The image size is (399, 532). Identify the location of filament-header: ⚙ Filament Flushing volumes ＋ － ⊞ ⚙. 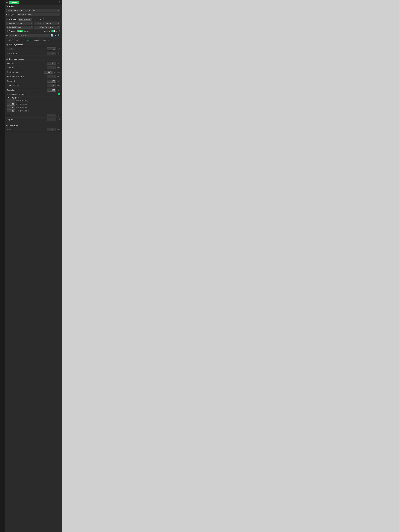
(33, 19).